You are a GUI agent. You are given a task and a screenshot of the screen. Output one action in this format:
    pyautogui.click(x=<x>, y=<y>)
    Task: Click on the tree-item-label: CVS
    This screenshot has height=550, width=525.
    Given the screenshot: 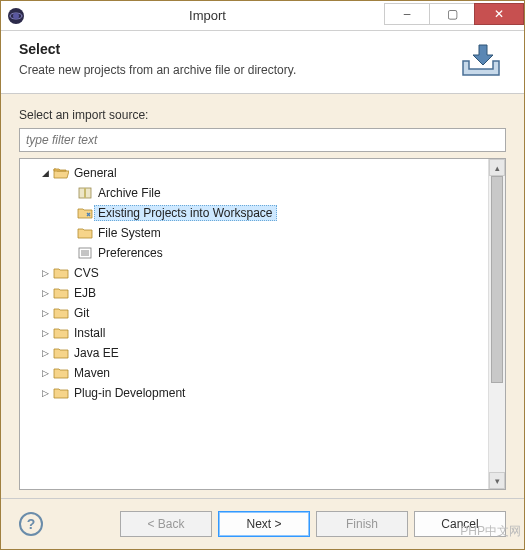 What is the action you would take?
    pyautogui.click(x=86, y=273)
    